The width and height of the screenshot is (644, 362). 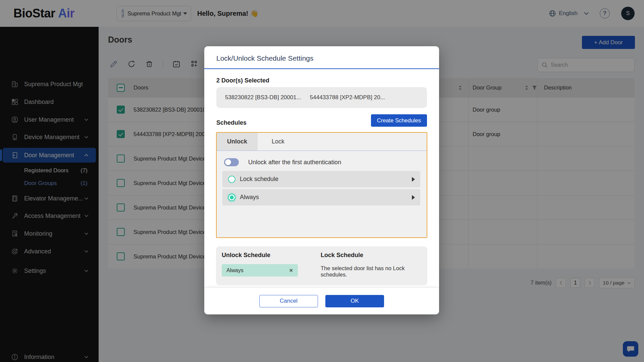 What do you see at coordinates (399, 121) in the screenshot?
I see `create-schedules-button: Create Schedules` at bounding box center [399, 121].